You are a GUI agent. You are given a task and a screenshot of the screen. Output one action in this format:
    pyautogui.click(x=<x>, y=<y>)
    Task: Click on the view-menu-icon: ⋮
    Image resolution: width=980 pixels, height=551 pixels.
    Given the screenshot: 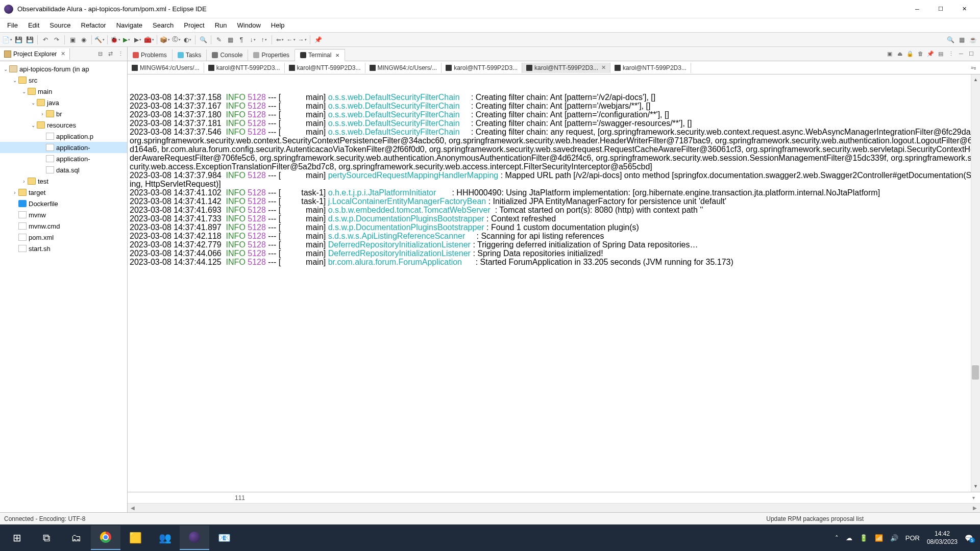 What is the action you would take?
    pyautogui.click(x=120, y=54)
    